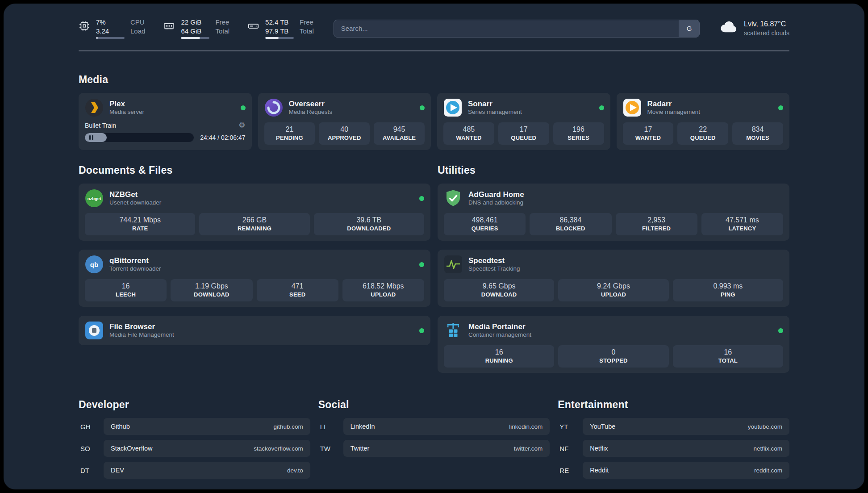  I want to click on stat-movies: 834 MOVIES, so click(758, 134).